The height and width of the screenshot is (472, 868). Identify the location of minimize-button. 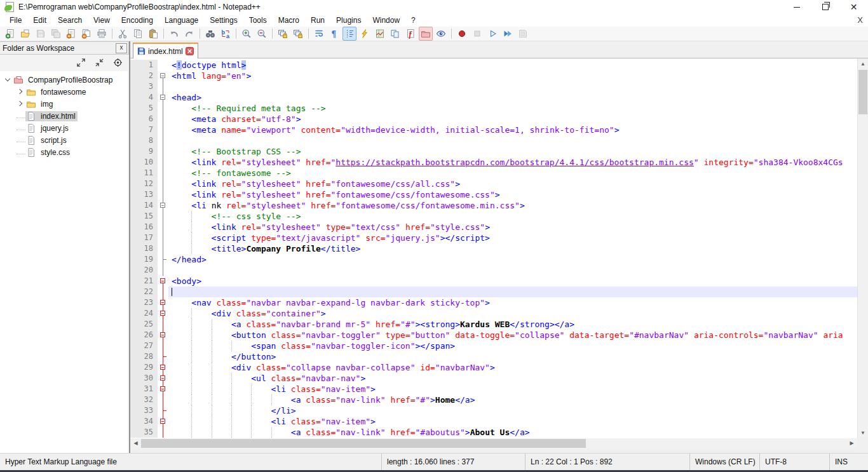
(797, 7).